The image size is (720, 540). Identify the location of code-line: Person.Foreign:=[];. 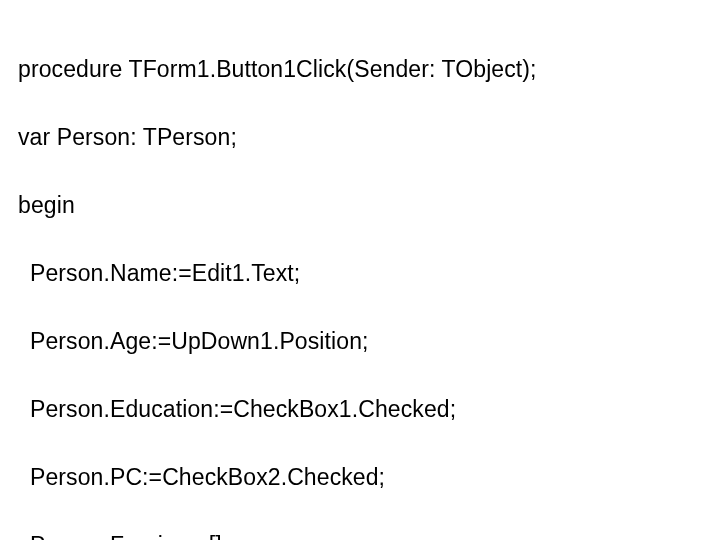
(369, 534).